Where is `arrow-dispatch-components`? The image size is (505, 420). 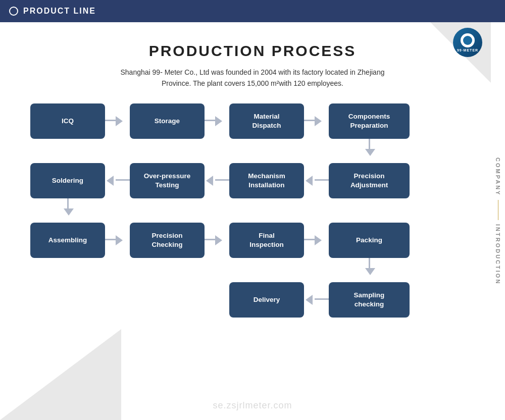 arrow-dispatch-components is located at coordinates (318, 121).